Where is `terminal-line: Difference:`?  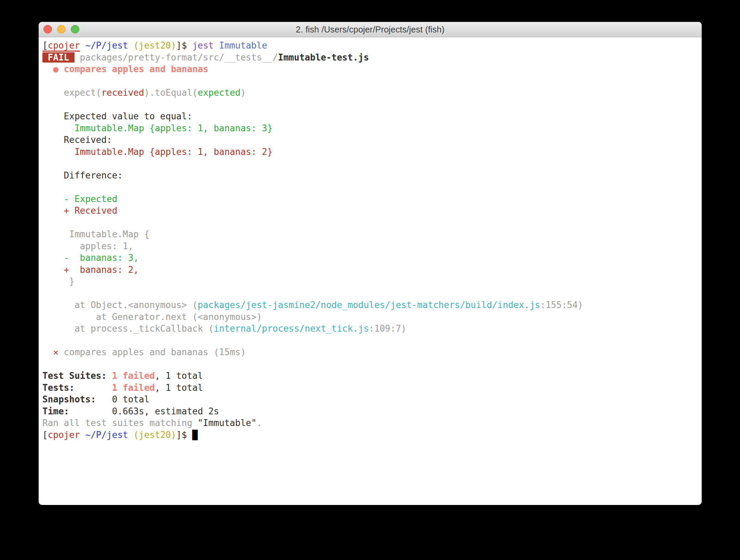 terminal-line: Difference: is located at coordinates (370, 176).